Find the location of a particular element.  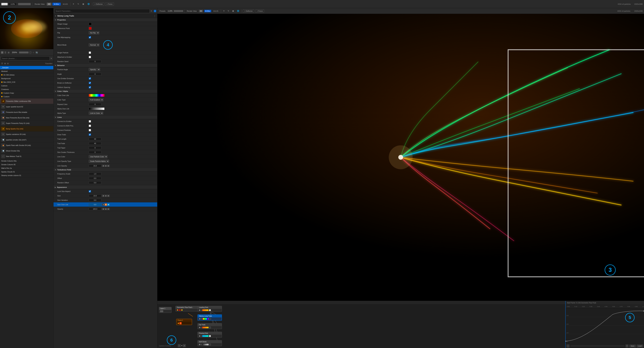

node-geo-flow: Geometric Flow Fluid ℹ is located at coordinates (188, 309).